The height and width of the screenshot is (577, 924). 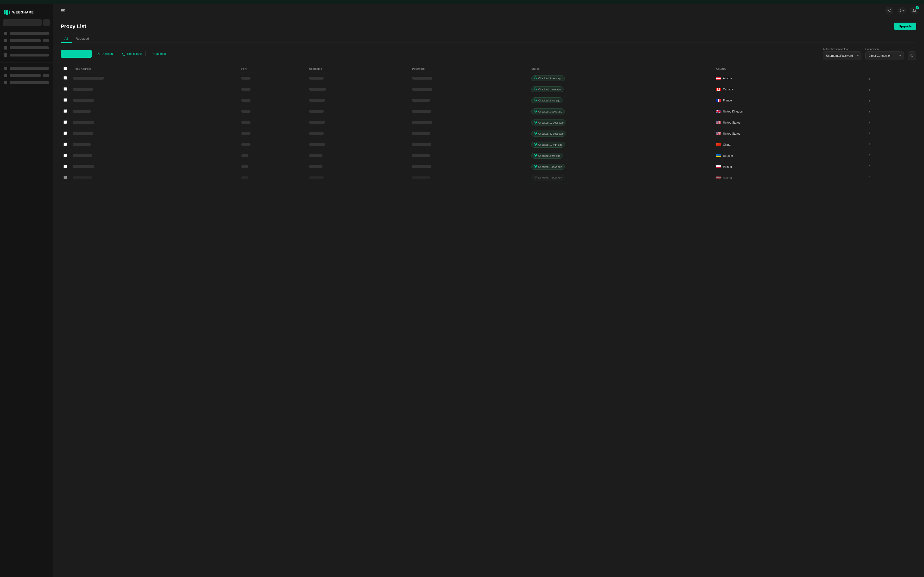 I want to click on country-value: 🇨🇳 China, so click(x=788, y=145).